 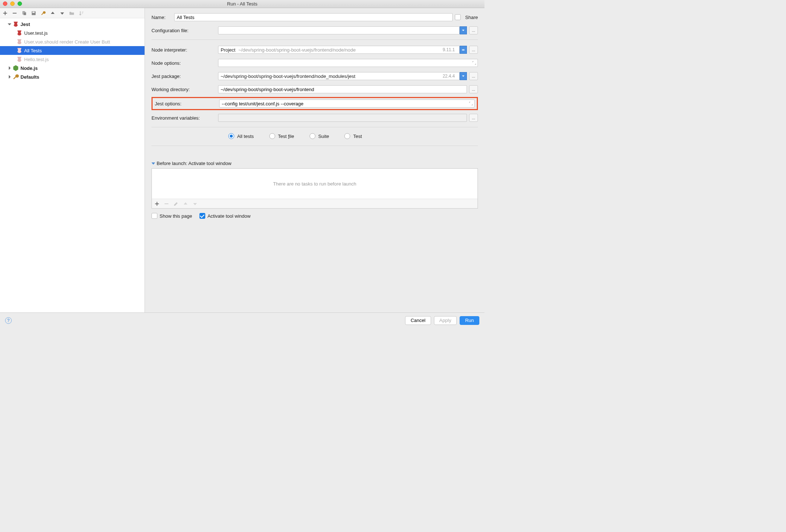 What do you see at coordinates (36, 33) in the screenshot?
I see `tree-label: User.test.js` at bounding box center [36, 33].